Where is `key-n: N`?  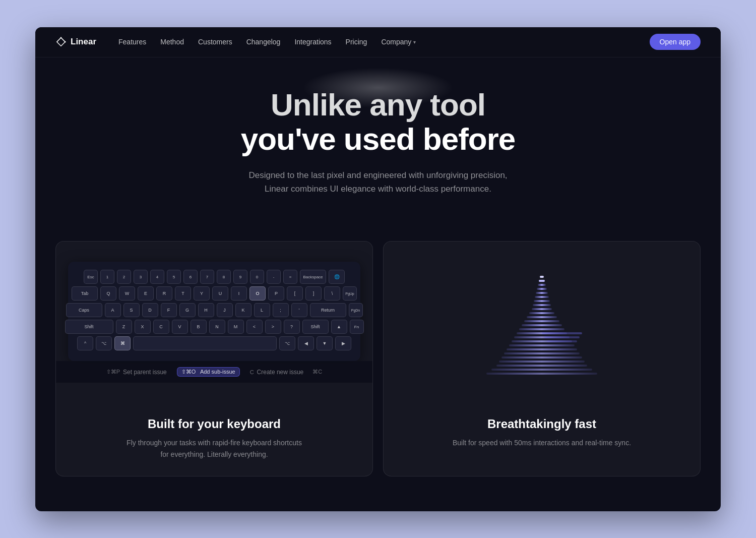 key-n: N is located at coordinates (217, 327).